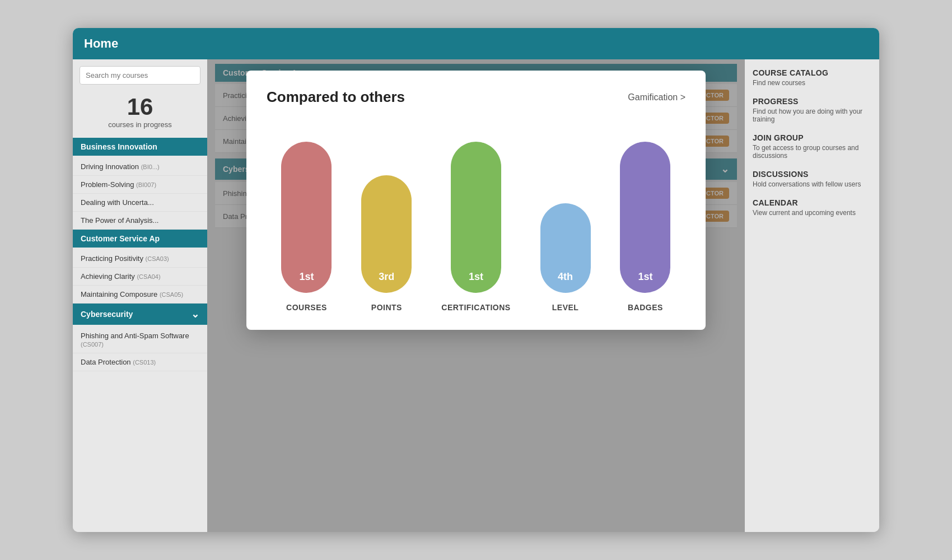 Image resolution: width=952 pixels, height=560 pixels. What do you see at coordinates (140, 167) in the screenshot?
I see `list-item: Driving Innovation (BI0...)` at bounding box center [140, 167].